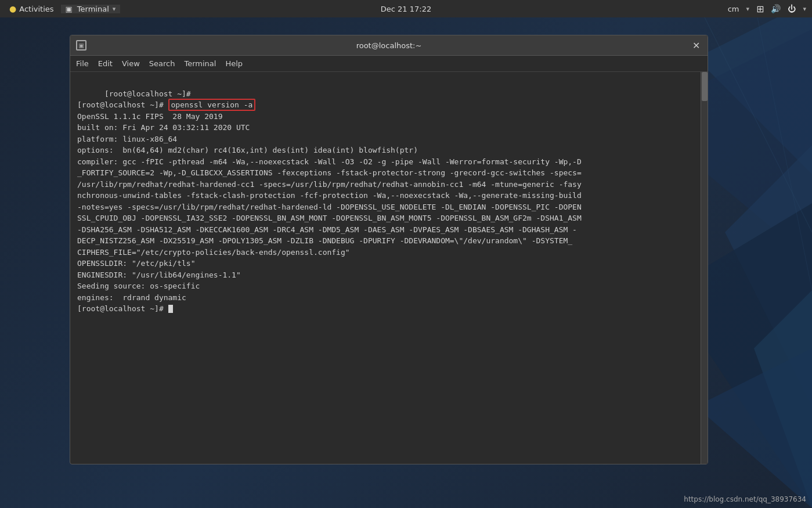 This screenshot has width=812, height=508. Describe the element at coordinates (114, 9) in the screenshot. I see `terminal-dropdown-icon: ▾` at that location.